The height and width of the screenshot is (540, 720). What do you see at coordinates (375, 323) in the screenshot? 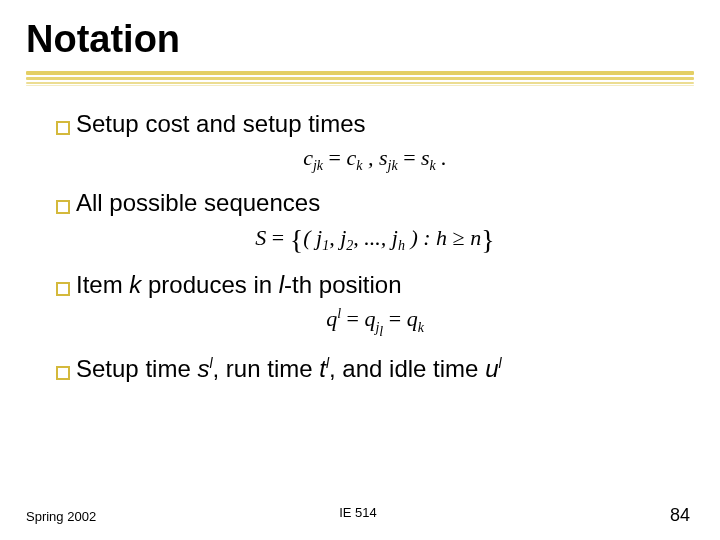
I see `formula-3: ql = qjl = qk` at bounding box center [375, 323].